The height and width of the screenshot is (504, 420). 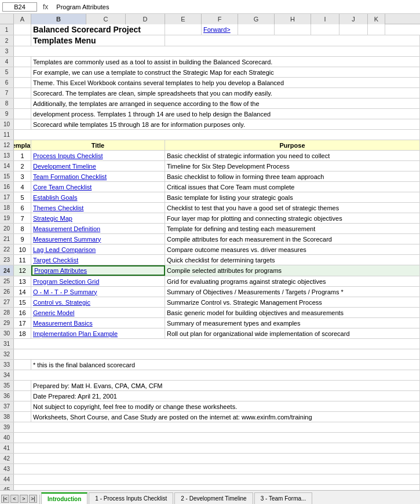 I want to click on row-33: 33 * this is the final balanced scorecar…, so click(x=210, y=365).